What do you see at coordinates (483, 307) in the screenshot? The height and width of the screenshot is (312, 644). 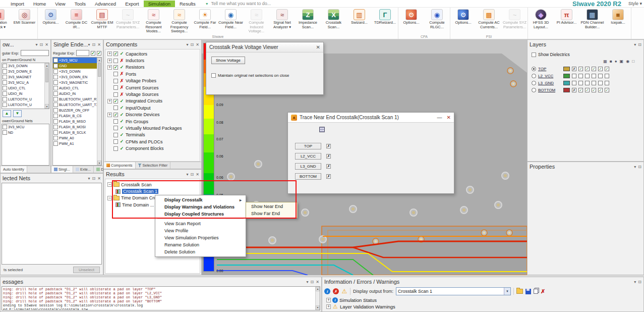 I see `info-tree-item: ⚠ Layer Validation Warnings` at bounding box center [483, 307].